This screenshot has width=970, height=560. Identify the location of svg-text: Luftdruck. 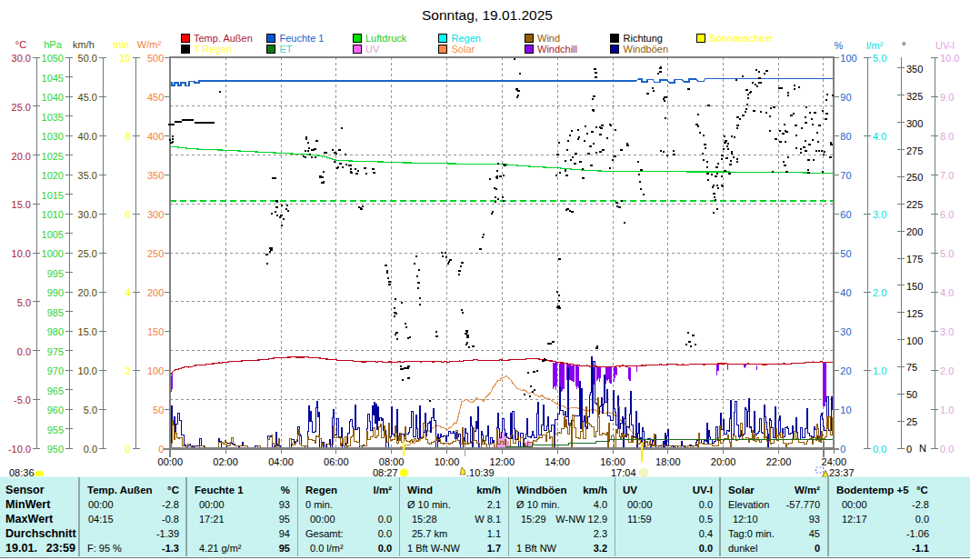
(386, 38).